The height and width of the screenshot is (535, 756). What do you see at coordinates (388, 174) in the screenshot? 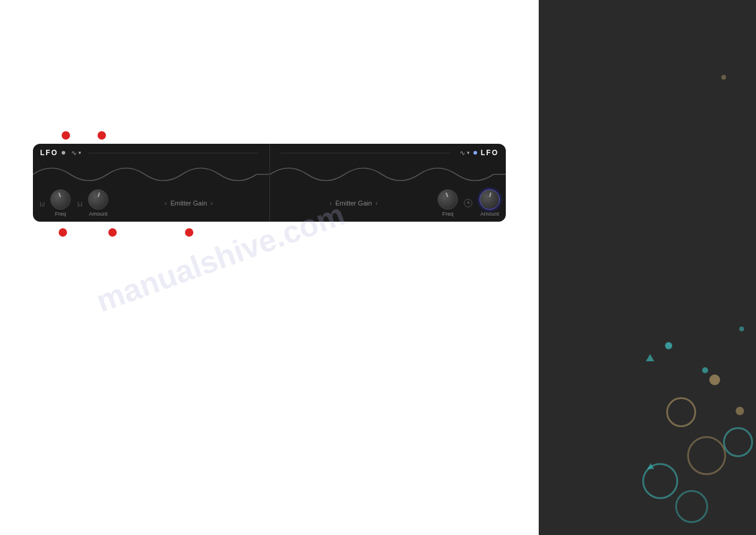
I see `lfo-right-wave-svg` at bounding box center [388, 174].